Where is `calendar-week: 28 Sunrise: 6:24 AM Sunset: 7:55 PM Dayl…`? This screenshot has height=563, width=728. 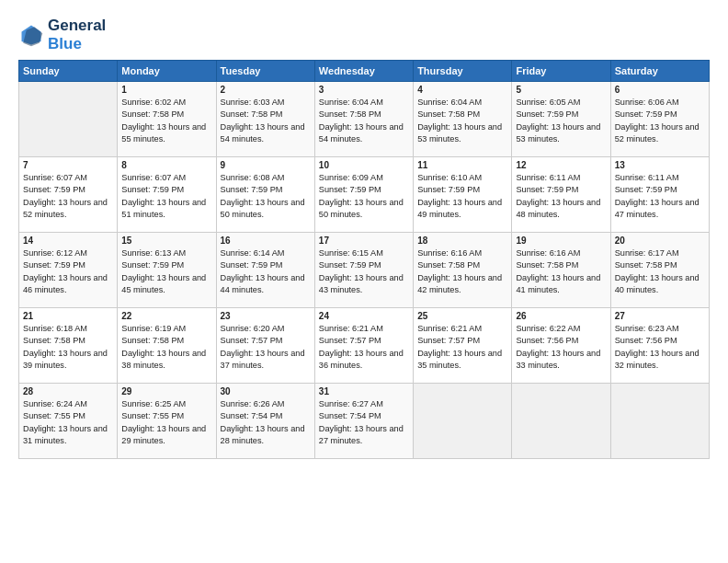 calendar-week: 28 Sunrise: 6:24 AM Sunset: 7:55 PM Dayl… is located at coordinates (364, 421).